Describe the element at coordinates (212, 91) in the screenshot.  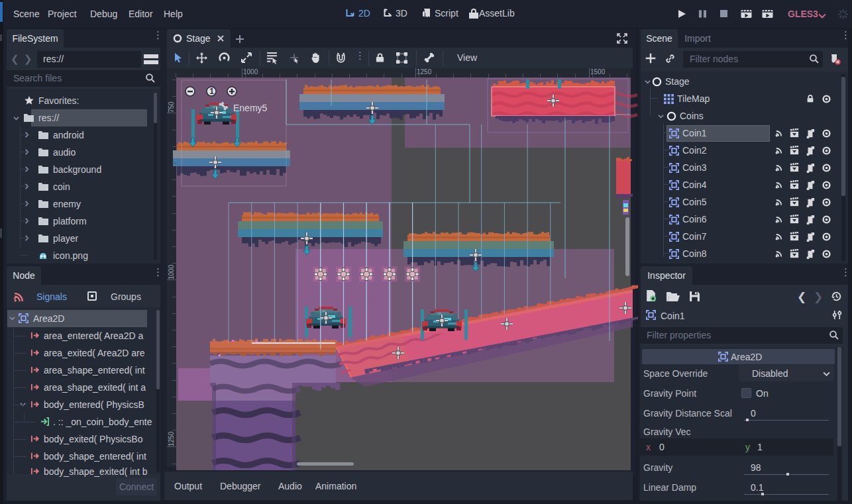
I see `svg-text: 1` at that location.